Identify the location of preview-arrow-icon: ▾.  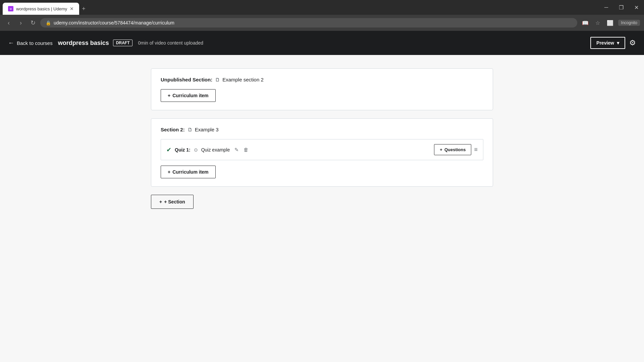
(618, 43).